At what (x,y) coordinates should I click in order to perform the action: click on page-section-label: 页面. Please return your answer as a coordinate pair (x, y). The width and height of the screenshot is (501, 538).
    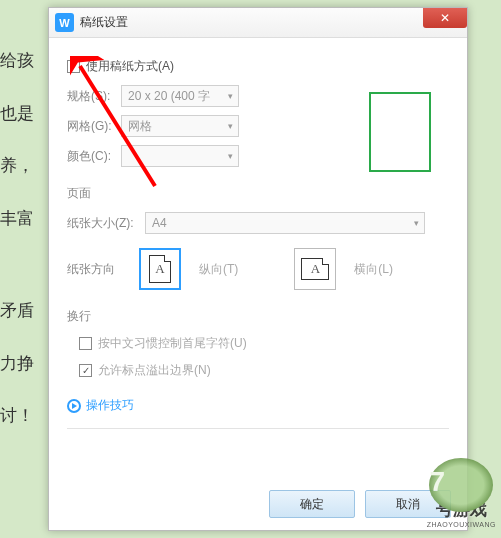
    Looking at the image, I should click on (258, 194).